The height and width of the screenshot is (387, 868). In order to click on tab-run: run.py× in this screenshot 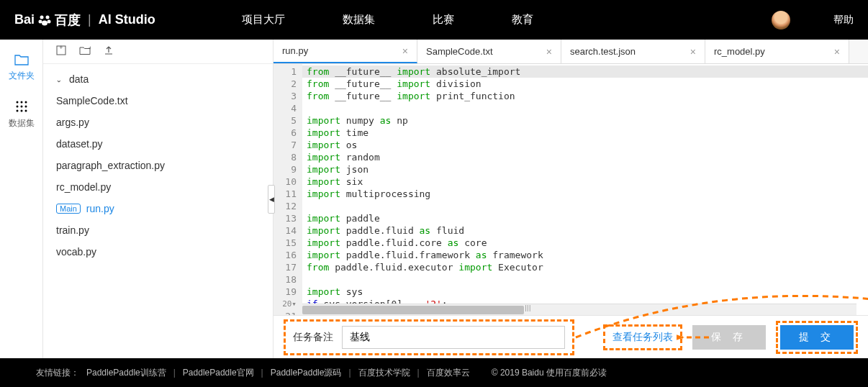, I will do `click(345, 52)`.